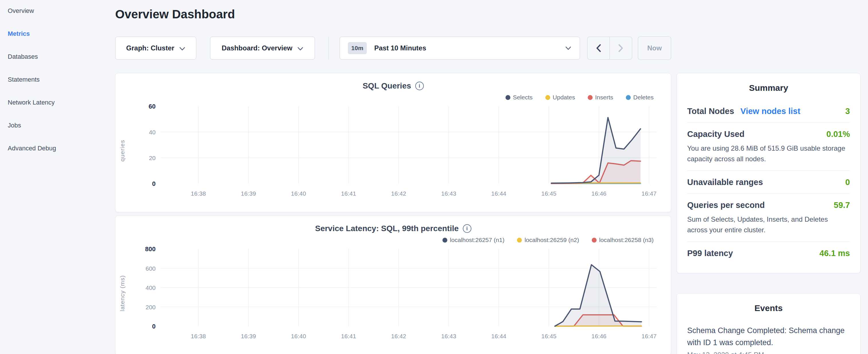  I want to click on summary-row-queries-per-second: Queries per second59.7Sum of Selects, Up…, so click(768, 218).